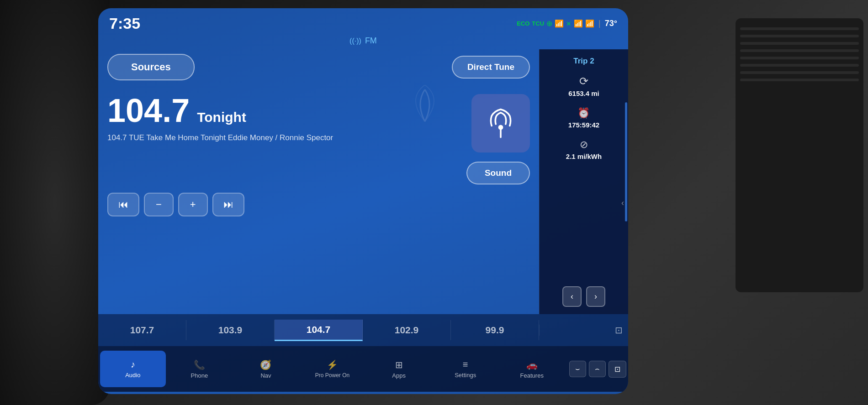 This screenshot has height=405, width=868. What do you see at coordinates (532, 365) in the screenshot?
I see `features-icon: 🚗` at bounding box center [532, 365].